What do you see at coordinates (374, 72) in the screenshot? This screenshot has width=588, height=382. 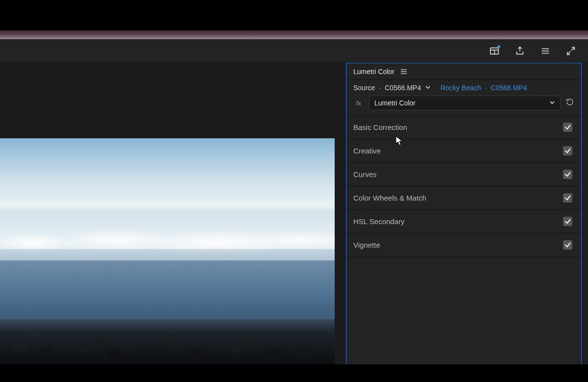 I see `panel-title: Lumetri Color` at bounding box center [374, 72].